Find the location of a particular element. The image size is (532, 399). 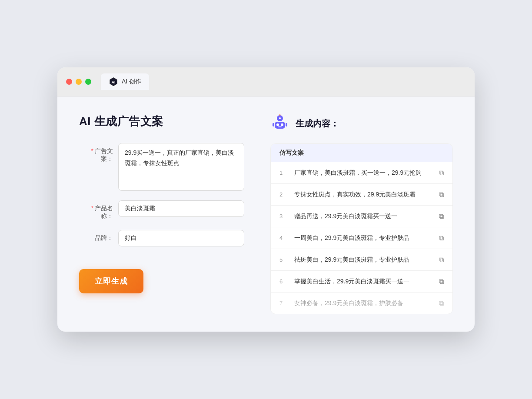

brand-label: 品牌： is located at coordinates (99, 236).